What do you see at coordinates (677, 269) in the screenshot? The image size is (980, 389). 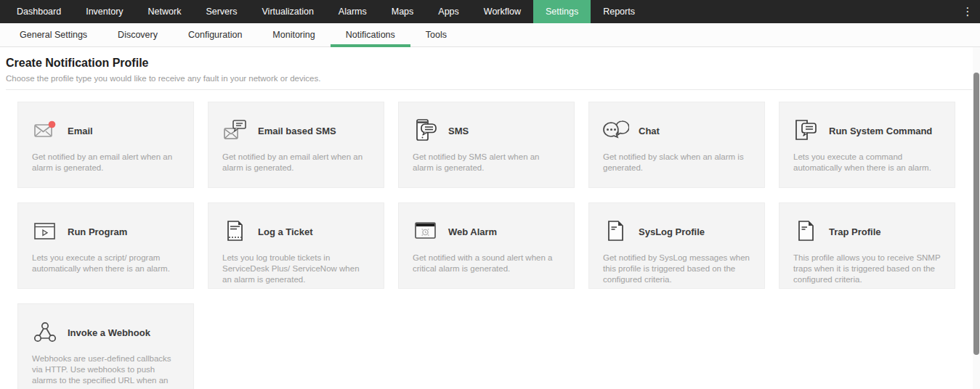 I see `card-description: Get notified by SysLog messages when thi…` at bounding box center [677, 269].